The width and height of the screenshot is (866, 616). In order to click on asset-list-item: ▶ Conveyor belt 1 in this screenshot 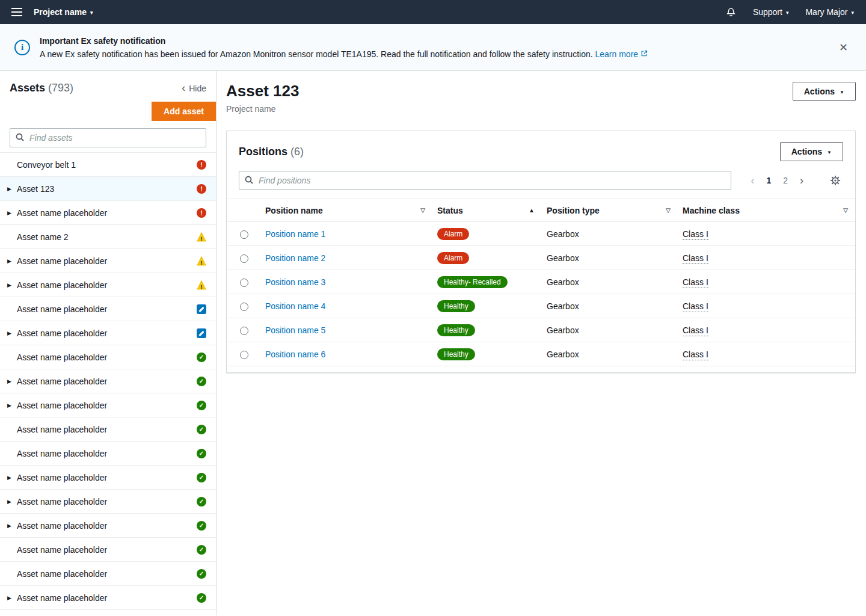, I will do `click(108, 165)`.